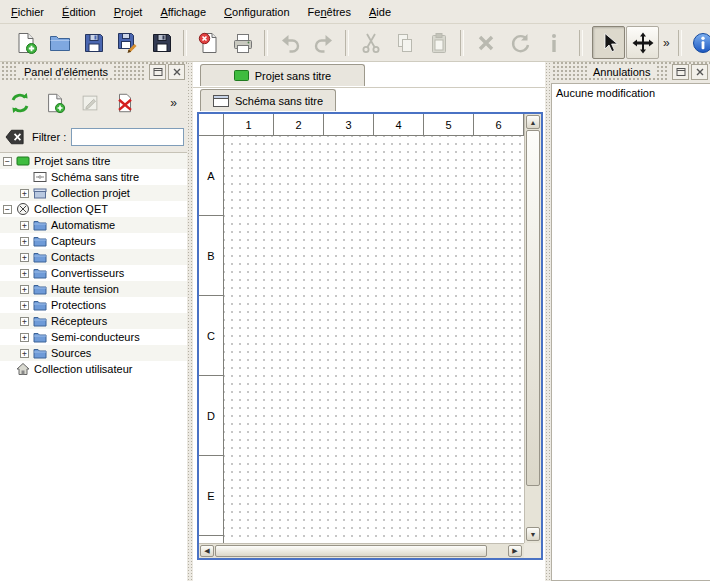 The height and width of the screenshot is (581, 710). I want to click on tree-item-schema-sans-titre: Schéma sans titre, so click(94, 177).